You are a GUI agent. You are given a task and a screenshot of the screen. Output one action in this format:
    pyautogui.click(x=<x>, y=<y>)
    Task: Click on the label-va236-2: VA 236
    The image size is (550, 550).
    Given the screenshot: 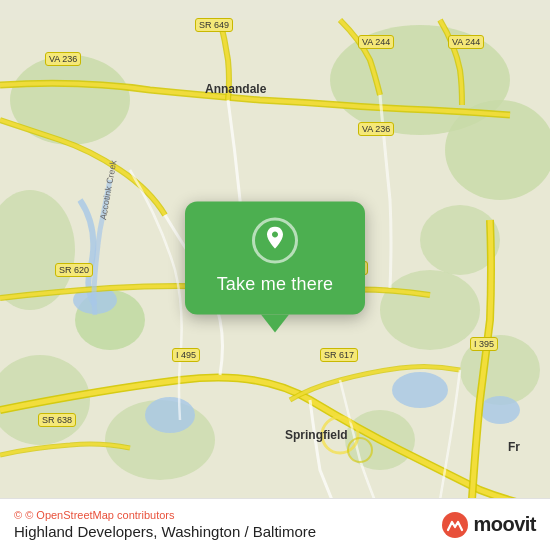 What is the action you would take?
    pyautogui.click(x=376, y=129)
    